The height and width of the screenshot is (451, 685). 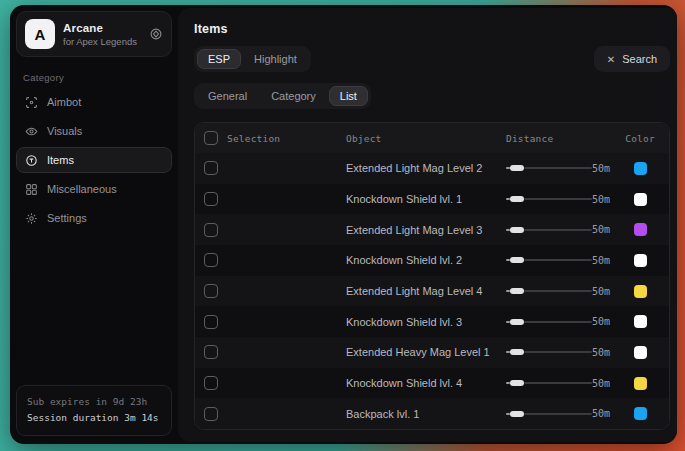 What do you see at coordinates (432, 260) in the screenshot?
I see `table-row: Knockdown Shield lvl. 2 50m` at bounding box center [432, 260].